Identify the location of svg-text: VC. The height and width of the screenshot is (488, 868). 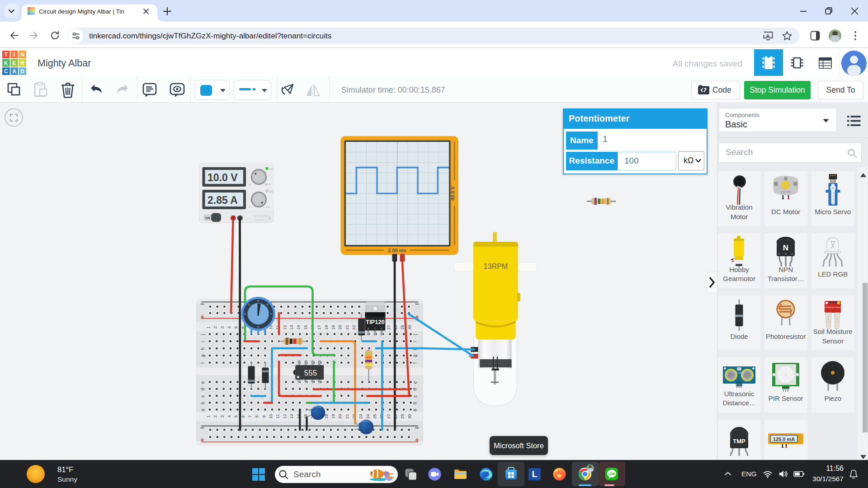
(271, 169).